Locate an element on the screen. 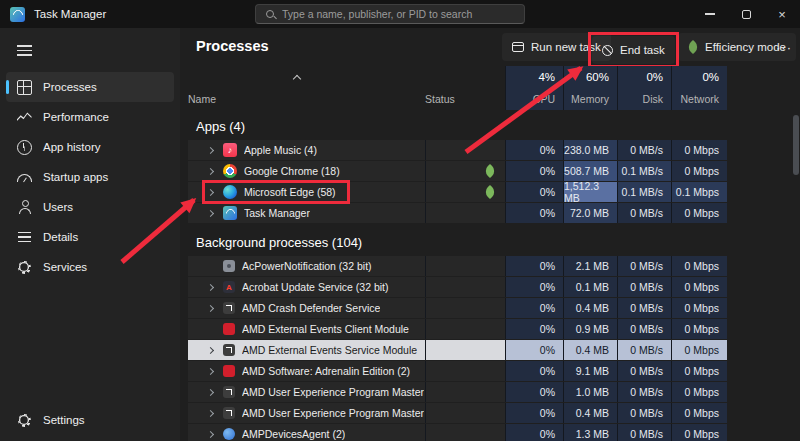 The height and width of the screenshot is (441, 800). sidebar-item-label: Services is located at coordinates (65, 267).